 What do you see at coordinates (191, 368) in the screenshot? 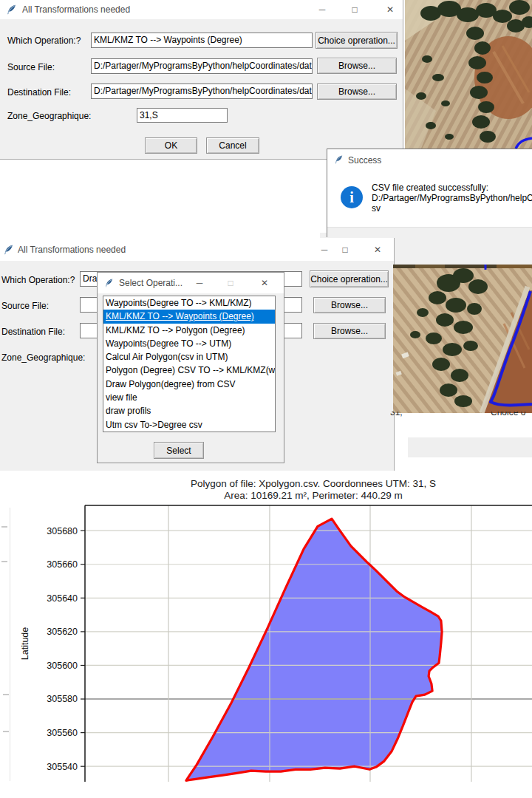
I see `select-operation-dialog: Select Operati... ─ □ ✕ Waypoints(Degree…` at bounding box center [191, 368].